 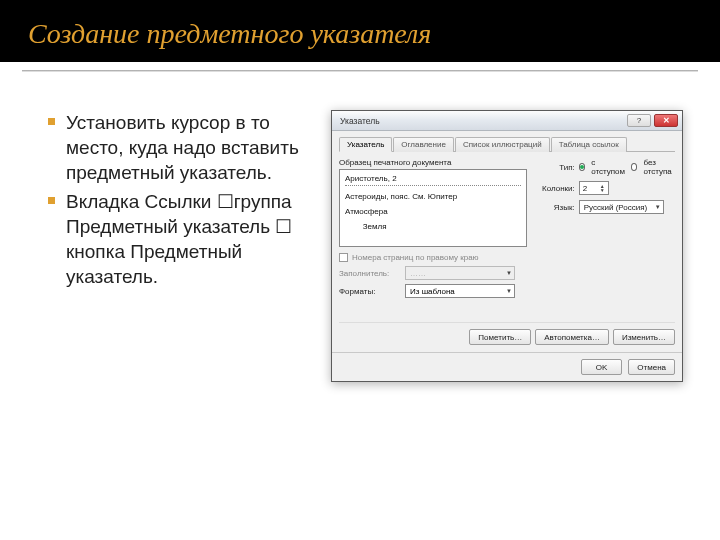 What do you see at coordinates (344, 258) in the screenshot?
I see `right-align-checkbox` at bounding box center [344, 258].